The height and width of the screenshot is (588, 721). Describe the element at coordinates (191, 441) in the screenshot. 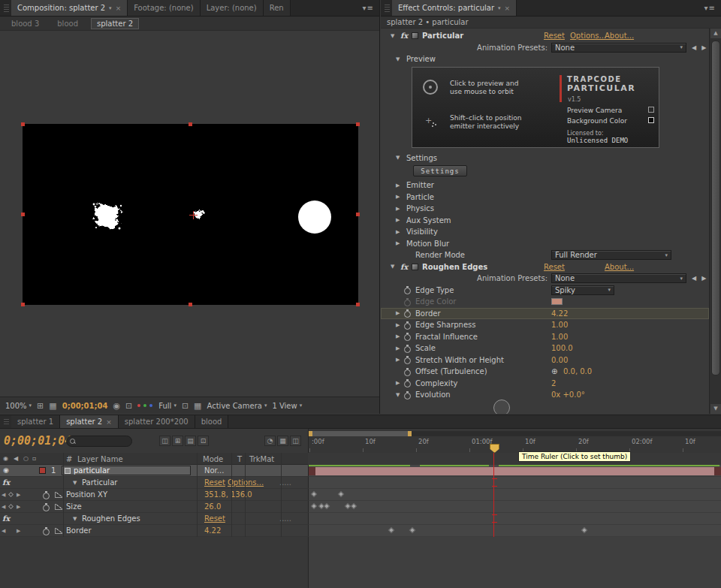

I see `hide-shy-layers-icon: ▤` at that location.